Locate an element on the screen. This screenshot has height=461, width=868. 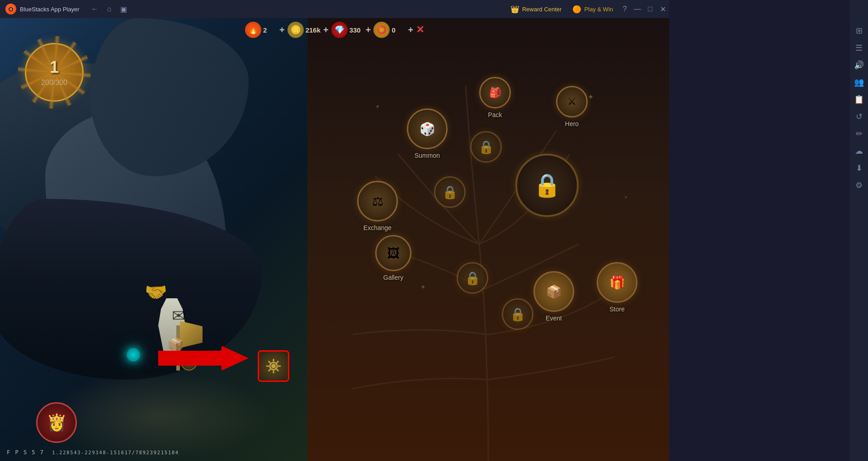
sidebar-cloud-icon: ☁ is located at coordinates (859, 151).